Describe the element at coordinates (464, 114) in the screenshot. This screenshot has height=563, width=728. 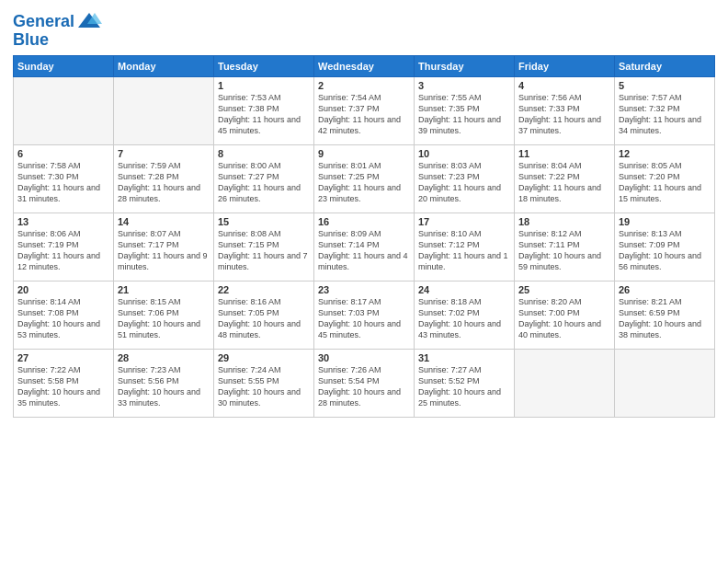
I see `day-info: Sunrise: 7:55 AM Sunset: 7:35 PM Dayligh…` at that location.